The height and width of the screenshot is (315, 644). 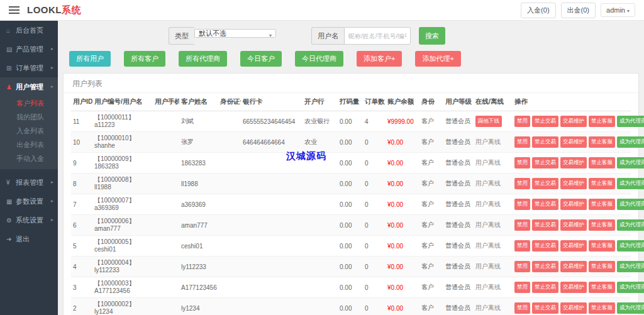 I want to click on sidebar-item-reports: ¥报表管理▸, so click(x=29, y=182).